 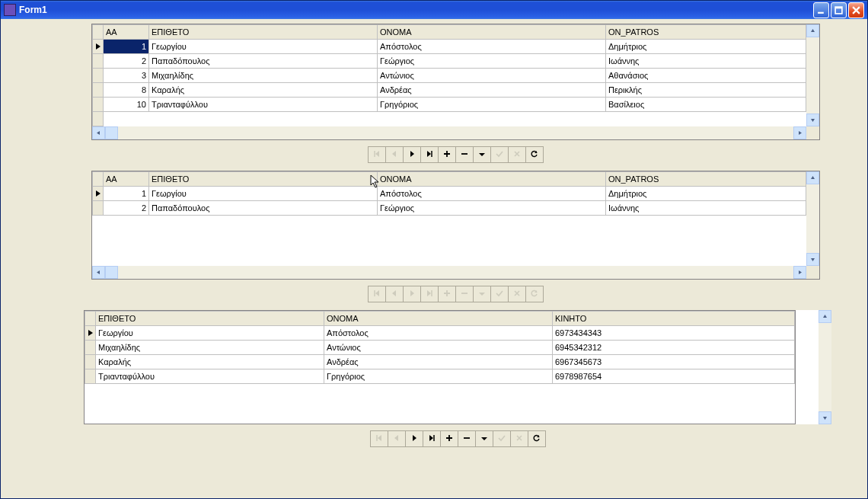 I want to click on table-row: 3 Μιχαηλίδης Αντώνιος Αθανάσιος, so click(x=449, y=76).